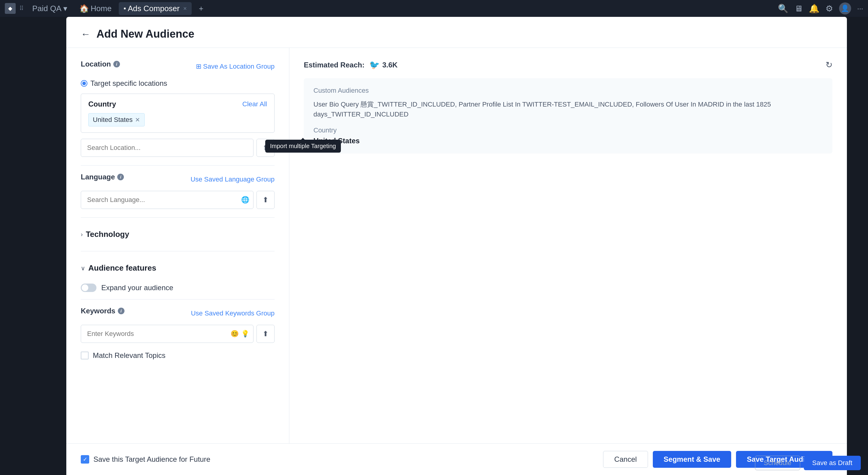 Image resolution: width=868 pixels, height=475 pixels. What do you see at coordinates (568, 116) in the screenshot?
I see `audience-summary: Custom Audiences User Bio Query 懸賞_TWITT…` at bounding box center [568, 116].